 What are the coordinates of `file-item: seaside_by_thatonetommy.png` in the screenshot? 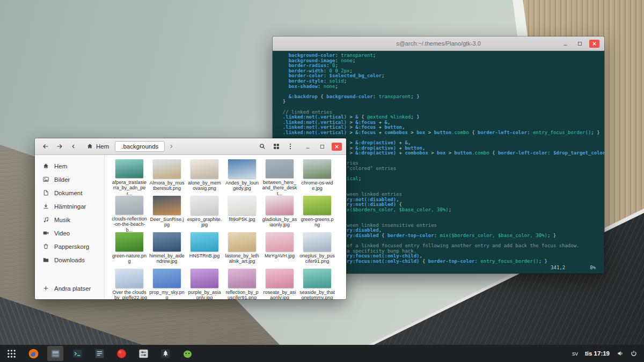 It's located at (317, 284).